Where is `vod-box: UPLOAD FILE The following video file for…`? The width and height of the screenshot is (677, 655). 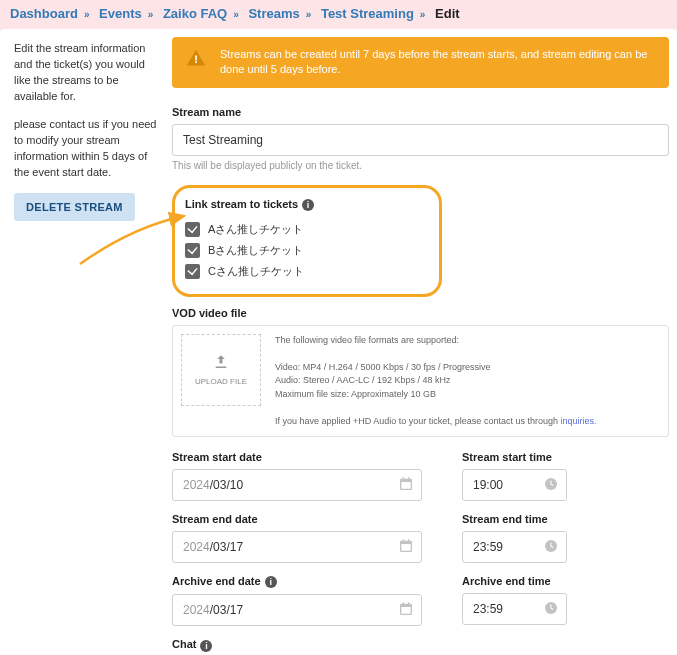
vod-box: UPLOAD FILE The following video file for… is located at coordinates (420, 382).